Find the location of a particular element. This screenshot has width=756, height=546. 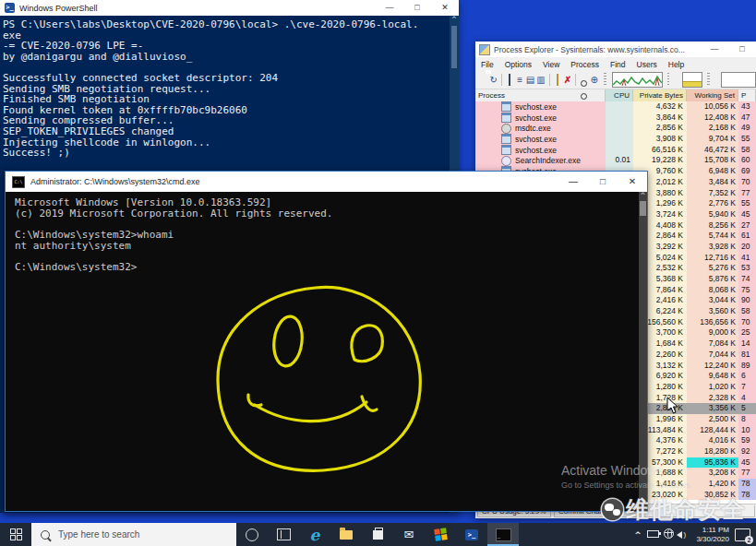

menu-item-process: Process is located at coordinates (585, 65).